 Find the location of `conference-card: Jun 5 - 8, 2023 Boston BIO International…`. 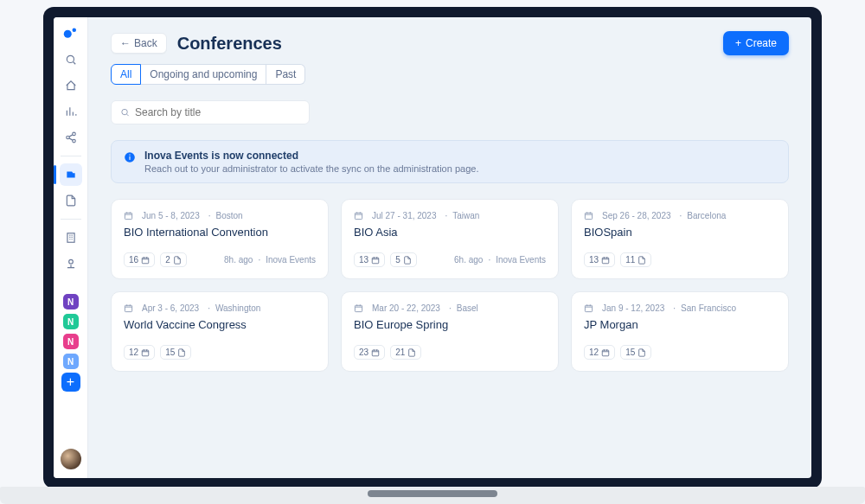

conference-card: Jun 5 - 8, 2023 Boston BIO International… is located at coordinates (220, 239).